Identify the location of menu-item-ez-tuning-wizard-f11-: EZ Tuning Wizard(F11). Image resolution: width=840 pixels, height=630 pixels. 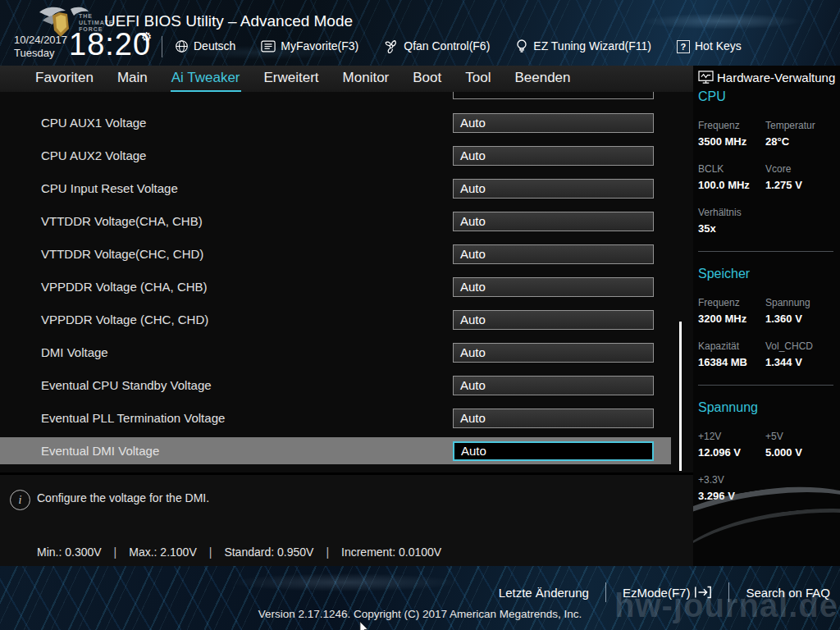
(583, 46).